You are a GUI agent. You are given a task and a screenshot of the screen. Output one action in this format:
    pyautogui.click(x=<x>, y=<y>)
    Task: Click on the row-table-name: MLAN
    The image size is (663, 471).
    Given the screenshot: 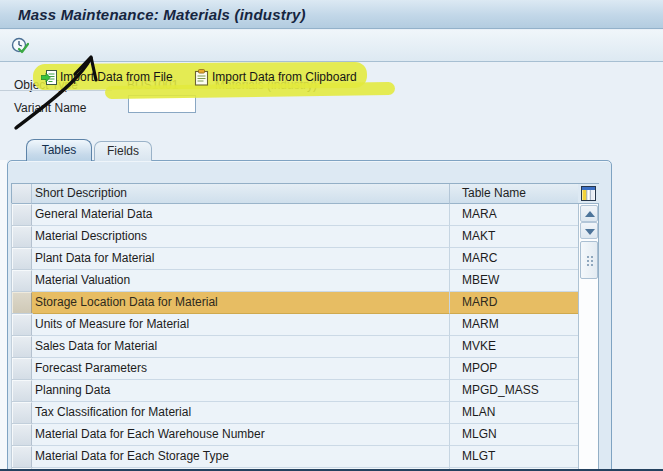 What is the action you would take?
    pyautogui.click(x=514, y=413)
    